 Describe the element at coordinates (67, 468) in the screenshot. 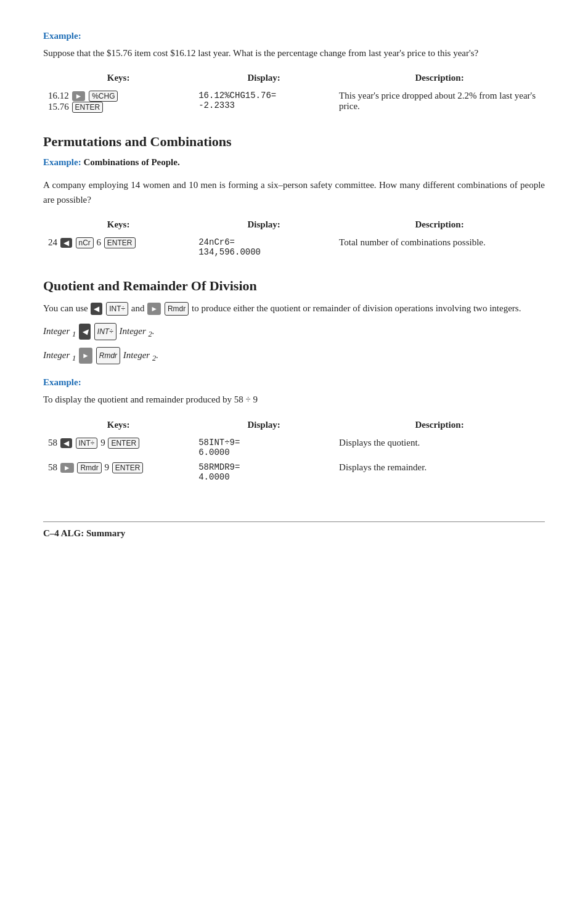

I see `key-right-arrow-3b: ►` at that location.